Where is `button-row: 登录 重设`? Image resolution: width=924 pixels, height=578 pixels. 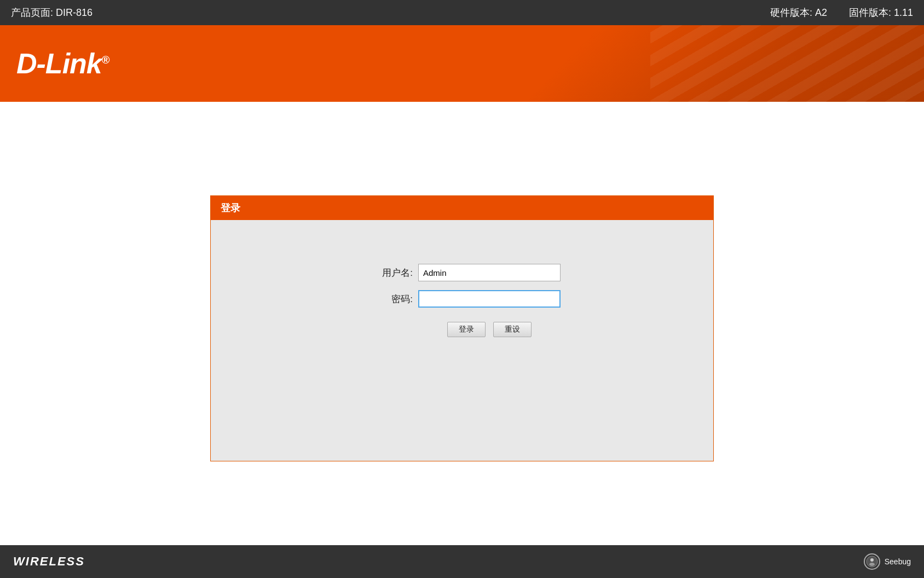 button-row: 登录 重设 is located at coordinates (489, 330).